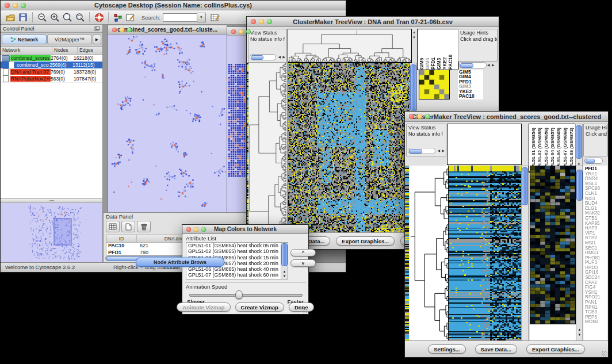 The width and height of the screenshot is (612, 364). I want to click on attribute-list-item: GPL51-02 (GSM855) heat shock 10 min, so click(237, 251).